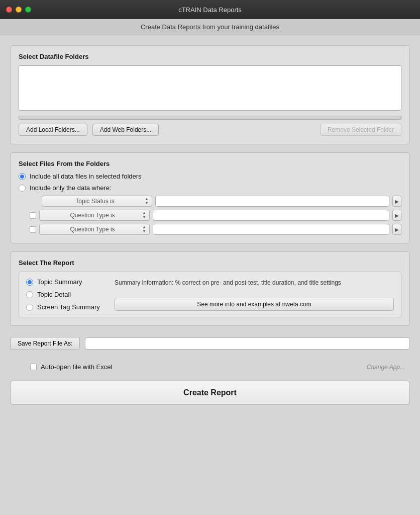 The image size is (420, 515). Describe the element at coordinates (397, 201) in the screenshot. I see `filter1-expand-button: ▶` at that location.